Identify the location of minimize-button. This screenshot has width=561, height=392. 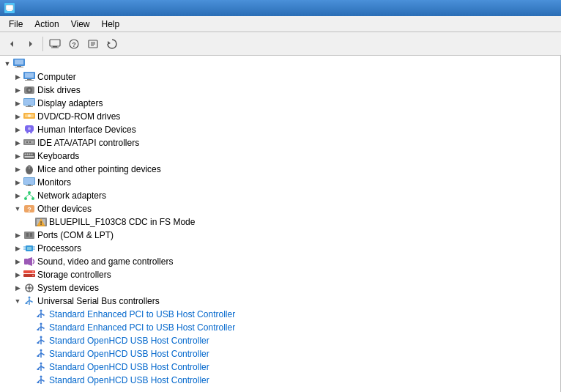
(513, 8).